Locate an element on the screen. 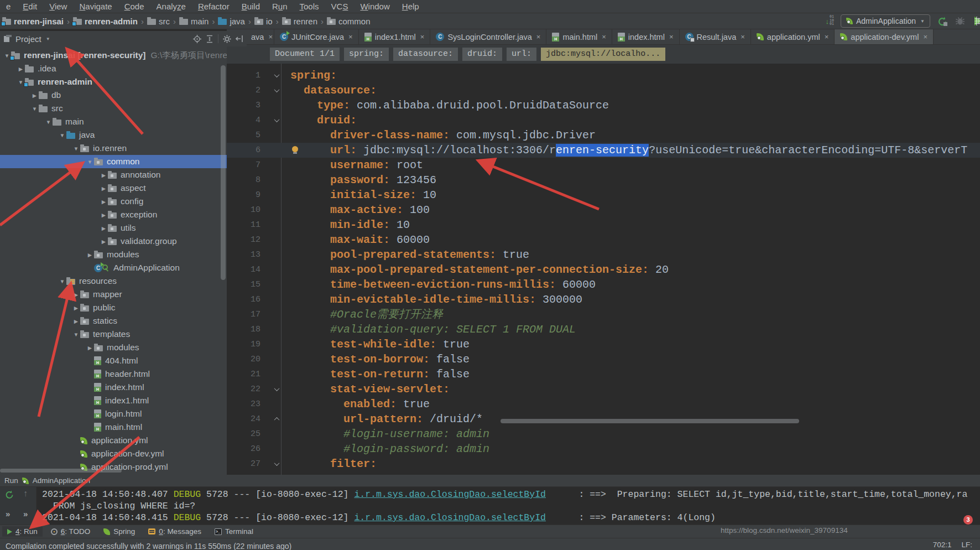 The height and width of the screenshot is (550, 980). tree-item-src: ▼src is located at coordinates (113, 108).